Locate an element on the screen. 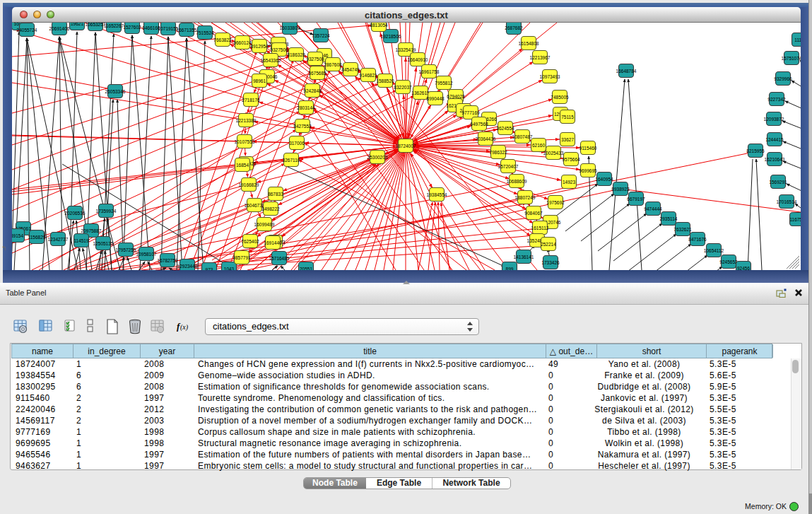 Image resolution: width=812 pixels, height=514 pixels. svg-text: 9115460 is located at coordinates (588, 148).